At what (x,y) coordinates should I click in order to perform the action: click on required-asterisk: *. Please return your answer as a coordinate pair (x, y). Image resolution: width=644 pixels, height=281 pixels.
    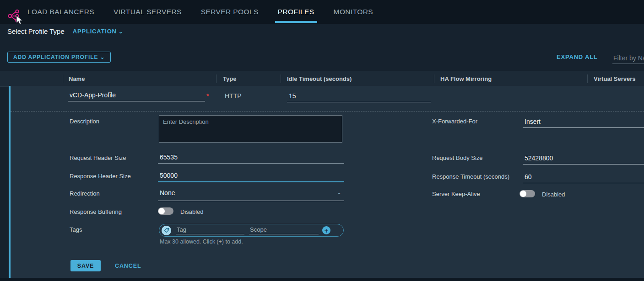
    Looking at the image, I should click on (208, 96).